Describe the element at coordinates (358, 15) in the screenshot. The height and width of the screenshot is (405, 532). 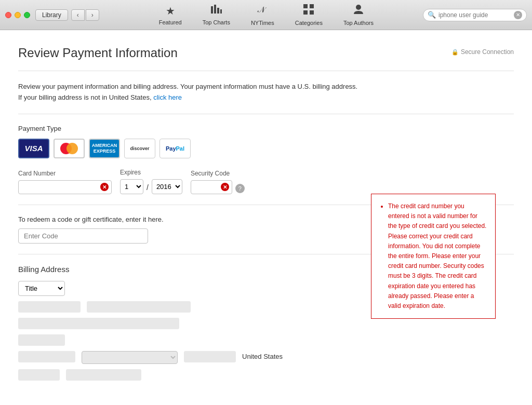
I see `tab-top-authors: Top Authors` at that location.